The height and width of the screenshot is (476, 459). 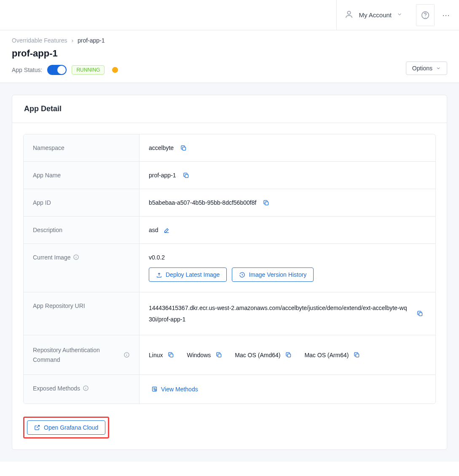 I want to click on app-id-text: b5abebaa-a507-4b5b-95bb-8dcf56b00f8f, so click(x=202, y=203).